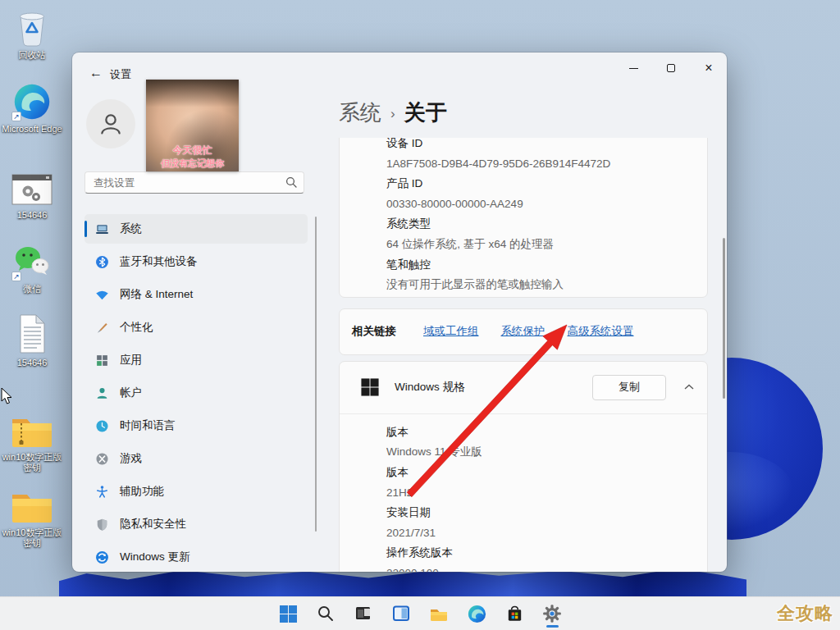 The width and height of the screenshot is (840, 630). Describe the element at coordinates (439, 614) in the screenshot. I see `file-explorer-icon` at that location.